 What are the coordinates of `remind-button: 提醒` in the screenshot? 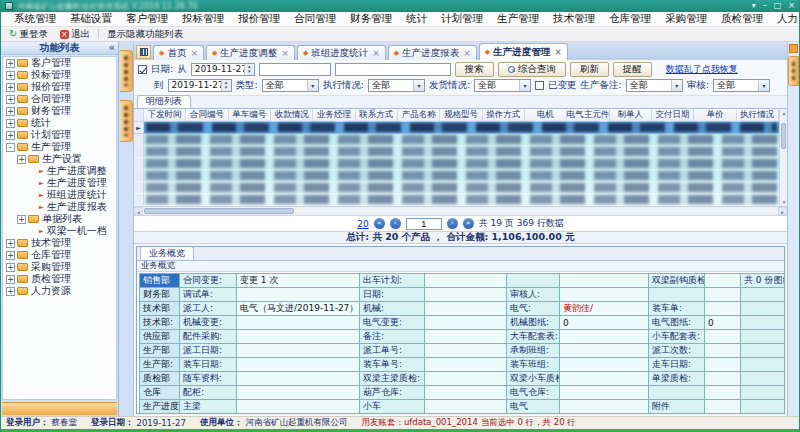 It's located at (632, 70).